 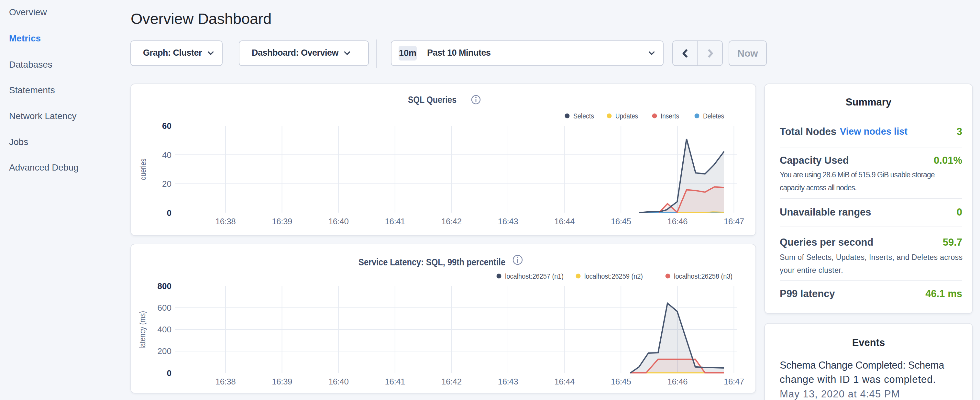 What do you see at coordinates (167, 126) in the screenshot?
I see `svg-text: 60` at bounding box center [167, 126].